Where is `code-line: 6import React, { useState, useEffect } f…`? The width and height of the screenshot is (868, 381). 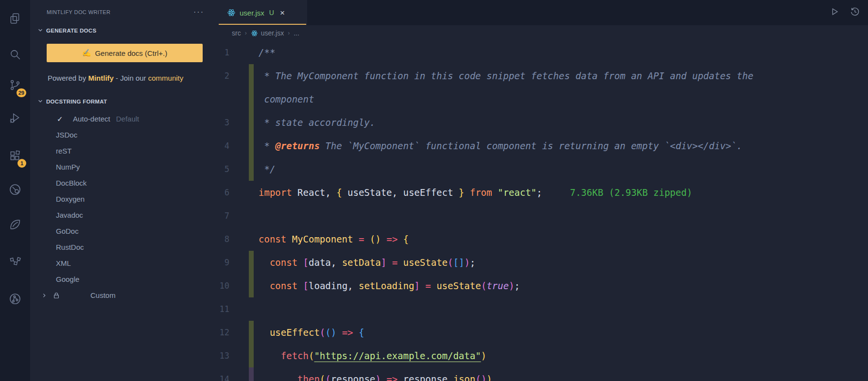
code-line: 6import React, { useState, useEffect } f… is located at coordinates (541, 192).